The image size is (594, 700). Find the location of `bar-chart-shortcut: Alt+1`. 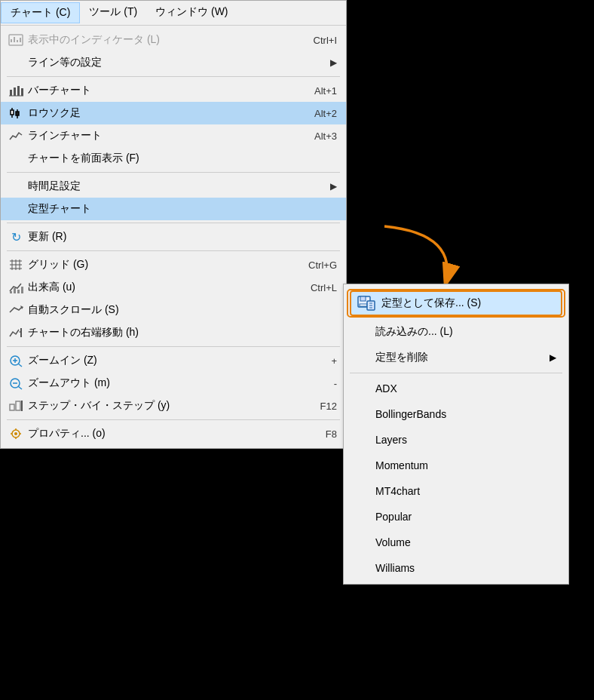

bar-chart-shortcut: Alt+1 is located at coordinates (326, 91).